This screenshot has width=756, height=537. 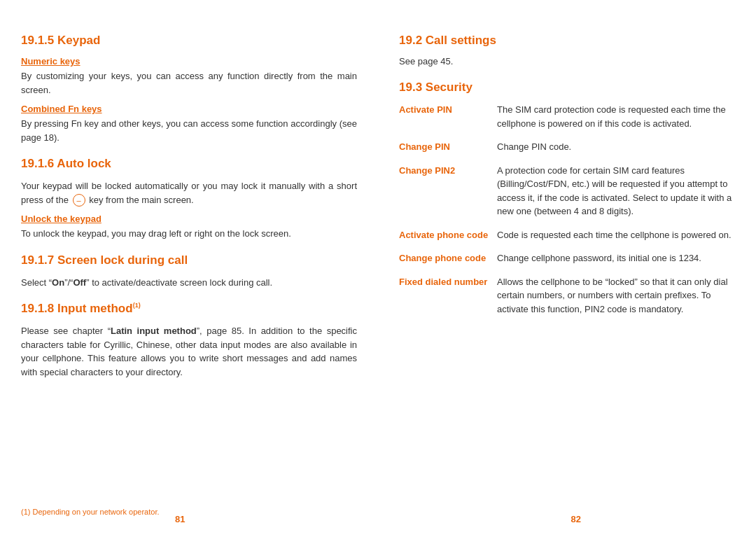 I want to click on text-numeric-keys: By customizing your keys, you can access…, so click(x=189, y=83).